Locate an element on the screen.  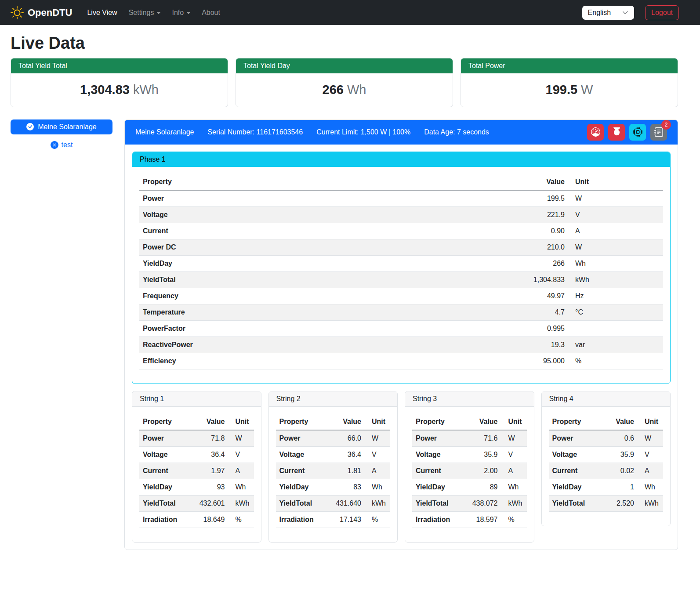
table-row: YieldTotal 1,304.833 kWh is located at coordinates (401, 279).